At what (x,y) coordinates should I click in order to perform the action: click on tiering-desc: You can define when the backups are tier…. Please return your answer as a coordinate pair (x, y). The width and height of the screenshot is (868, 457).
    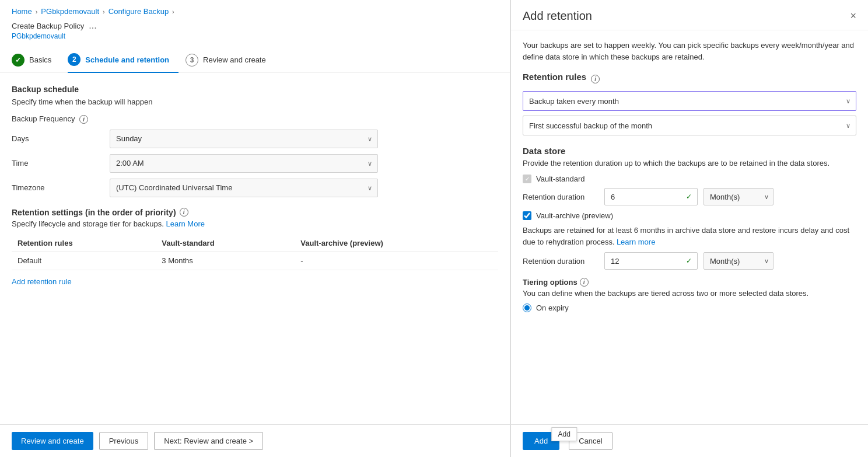
    Looking at the image, I should click on (690, 293).